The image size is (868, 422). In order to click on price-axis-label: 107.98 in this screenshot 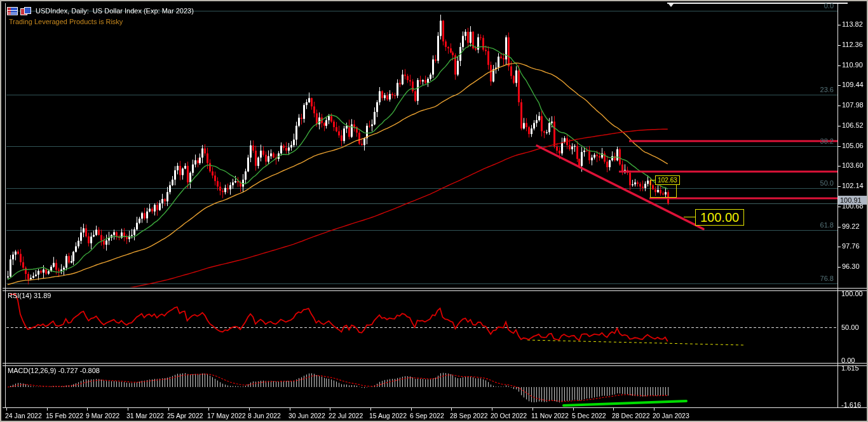, I will do `click(853, 105)`.